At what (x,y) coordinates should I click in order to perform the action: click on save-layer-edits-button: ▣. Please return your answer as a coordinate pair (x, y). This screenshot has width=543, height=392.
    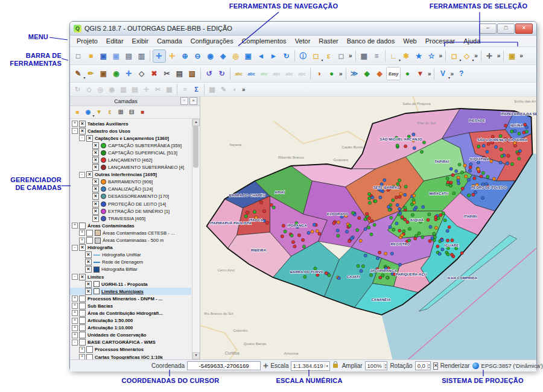
    Looking at the image, I should click on (104, 74).